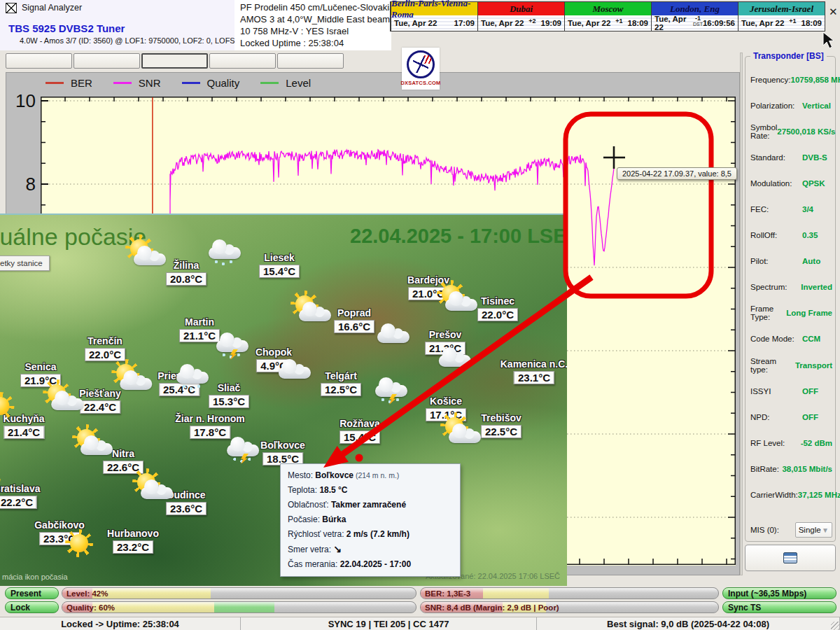 Image resolution: width=840 pixels, height=630 pixels. Describe the element at coordinates (283, 452) in the screenshot. I see `map-town: Boľkovce 18.5°C` at that location.